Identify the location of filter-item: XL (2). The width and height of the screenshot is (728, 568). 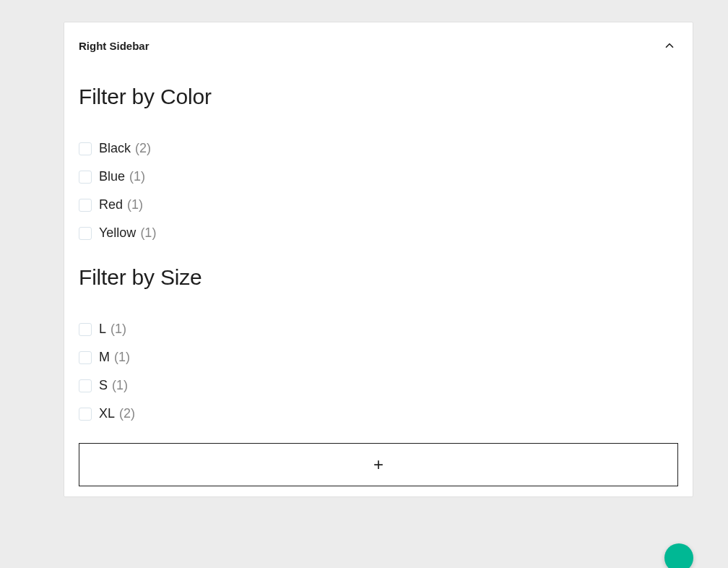
(378, 413).